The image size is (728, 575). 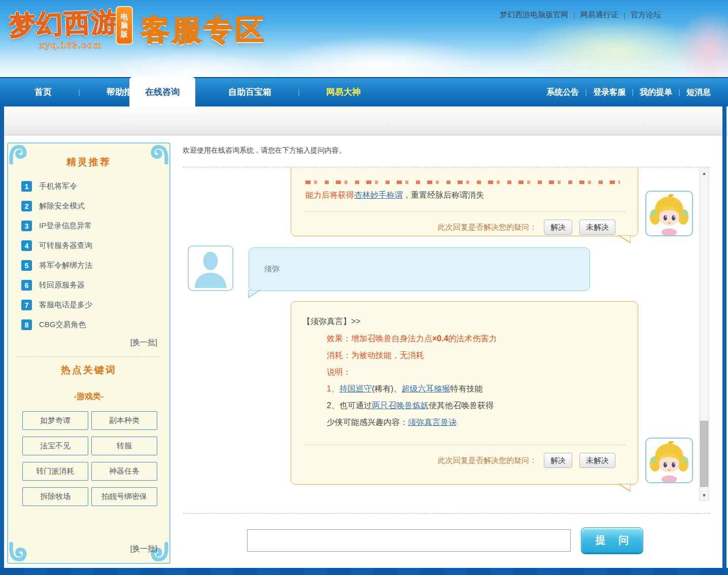 What do you see at coordinates (124, 472) in the screenshot?
I see `keyword-button: 神器任务` at bounding box center [124, 472].